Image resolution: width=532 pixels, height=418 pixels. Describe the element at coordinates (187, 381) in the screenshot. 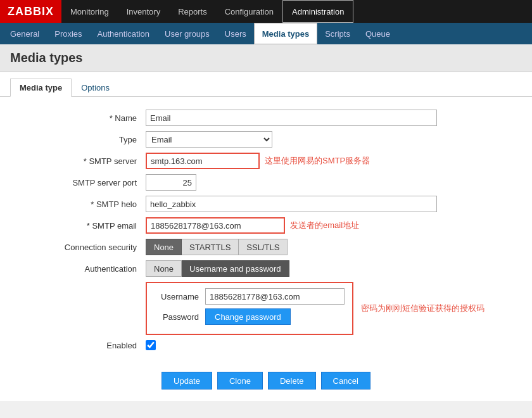

I see `update-button: Update` at that location.